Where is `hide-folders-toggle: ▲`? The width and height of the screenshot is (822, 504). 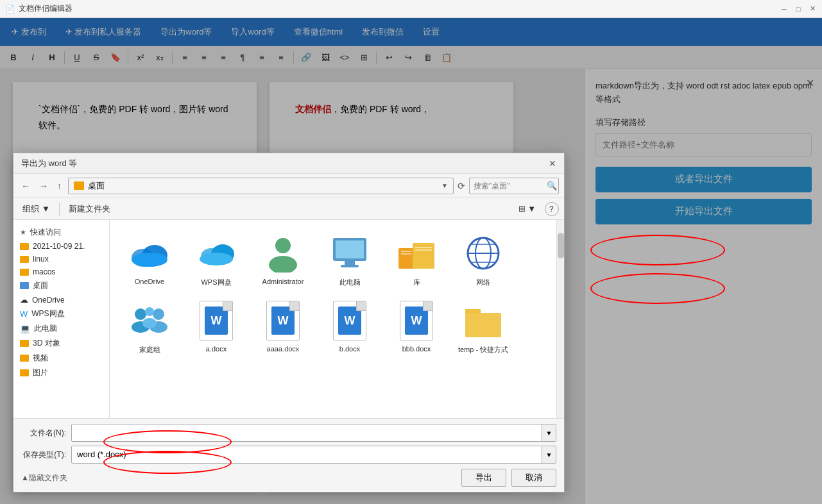 hide-folders-toggle: ▲ is located at coordinates (25, 478).